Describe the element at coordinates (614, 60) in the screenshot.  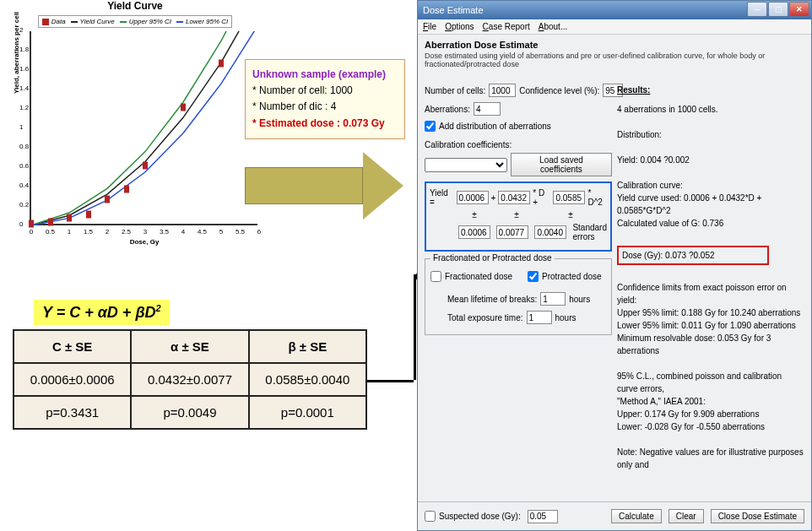
I see `page-subheading: Dose estimated using yield of aberration…` at that location.